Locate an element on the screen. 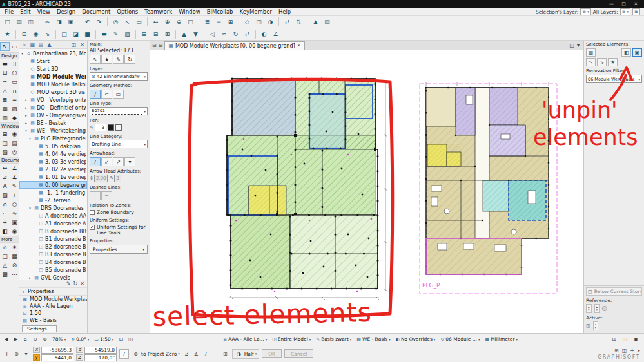  zoom-in-icon: ⊕ is located at coordinates (168, 22).